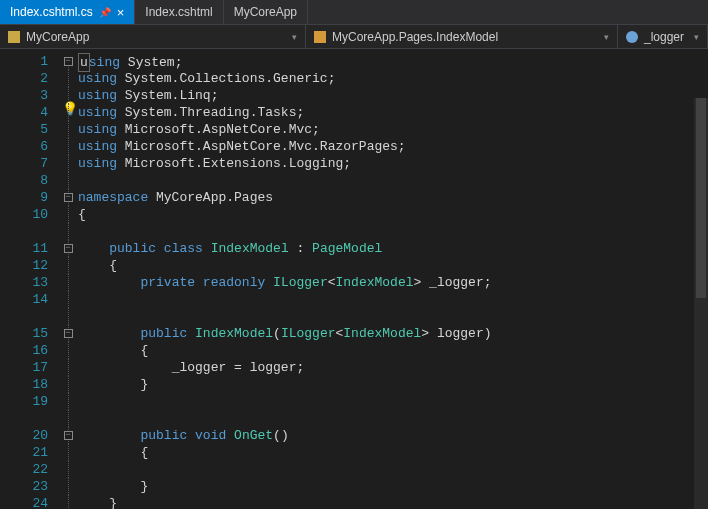 The image size is (708, 509). Describe the element at coordinates (393, 334) in the screenshot. I see `code-line: public IndexModel(ILogger<IndexModel> lo…` at that location.